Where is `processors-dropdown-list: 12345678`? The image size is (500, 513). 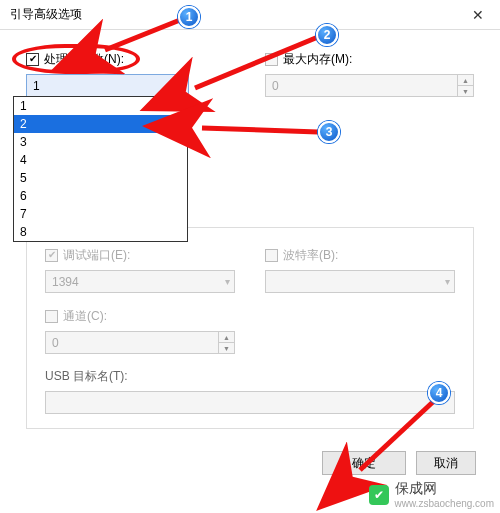
processors-dropdown-list: 12345678 is located at coordinates (100, 169).